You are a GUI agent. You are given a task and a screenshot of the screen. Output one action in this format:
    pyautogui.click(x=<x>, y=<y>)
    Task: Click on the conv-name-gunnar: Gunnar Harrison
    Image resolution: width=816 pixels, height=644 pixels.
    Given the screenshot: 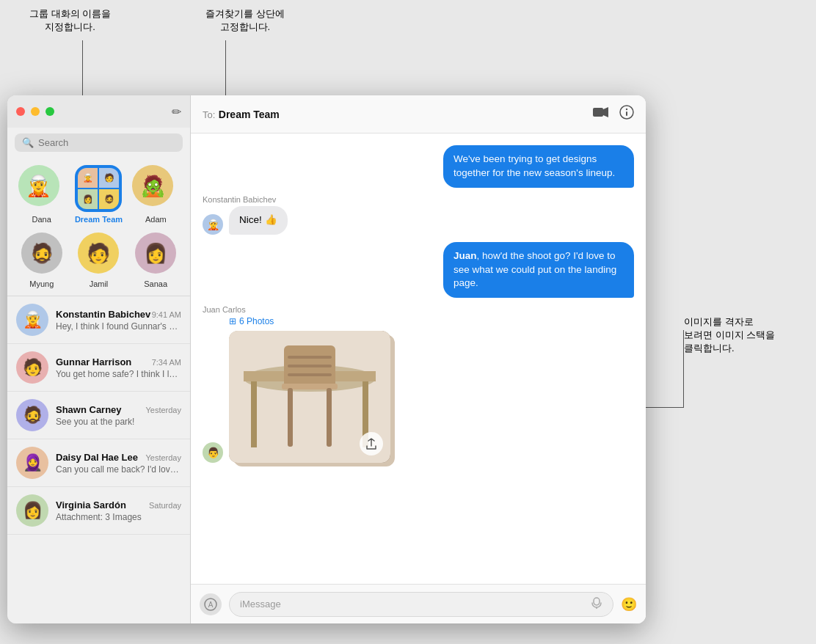 What is the action you would take?
    pyautogui.click(x=94, y=362)
    